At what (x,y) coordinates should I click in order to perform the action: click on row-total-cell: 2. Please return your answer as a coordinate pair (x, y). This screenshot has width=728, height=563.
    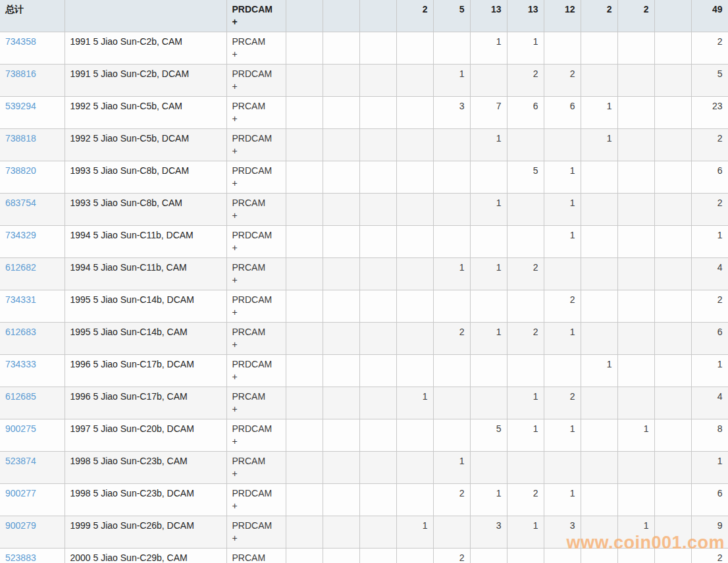
    Looking at the image, I should click on (710, 556).